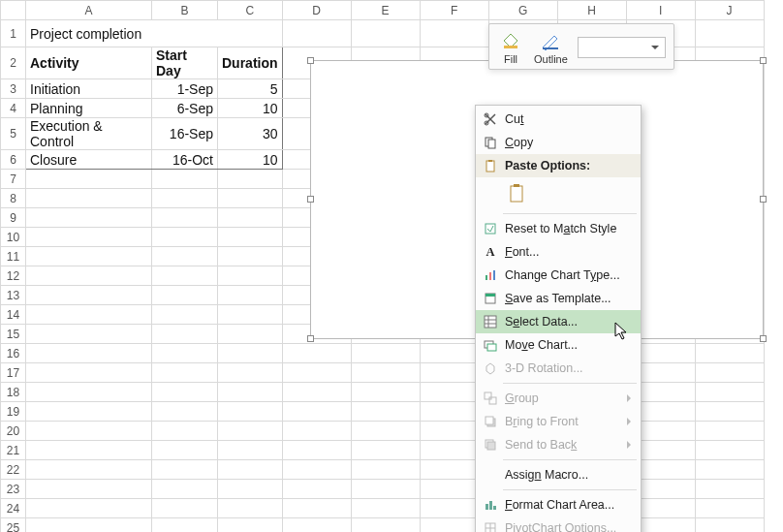 The image size is (783, 532). What do you see at coordinates (250, 64) in the screenshot?
I see `cell-duration-header: Duration` at bounding box center [250, 64].